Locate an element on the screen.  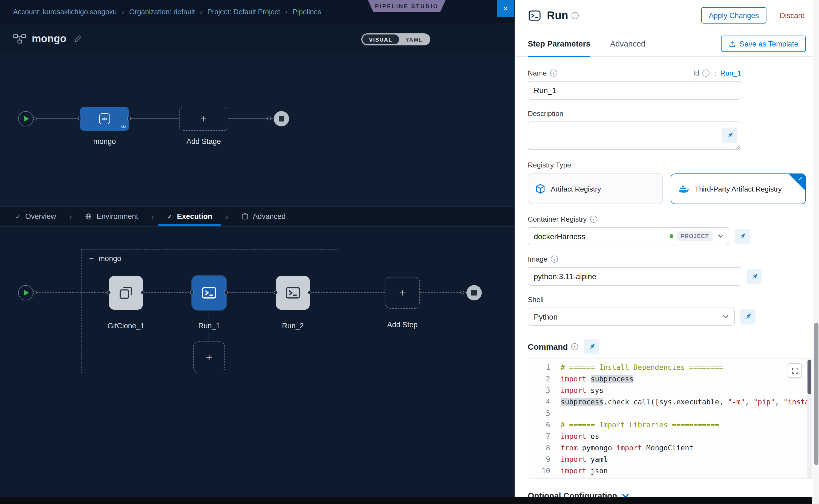
description-input is located at coordinates (635, 136).